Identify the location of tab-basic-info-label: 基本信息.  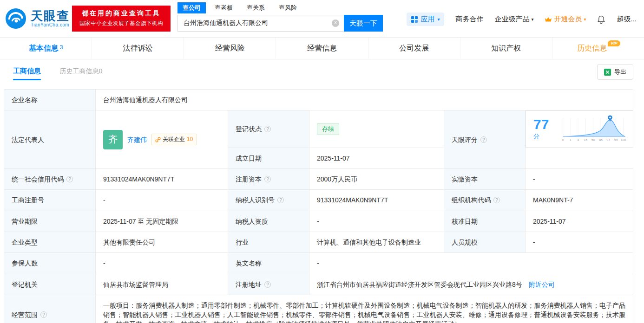
(44, 48).